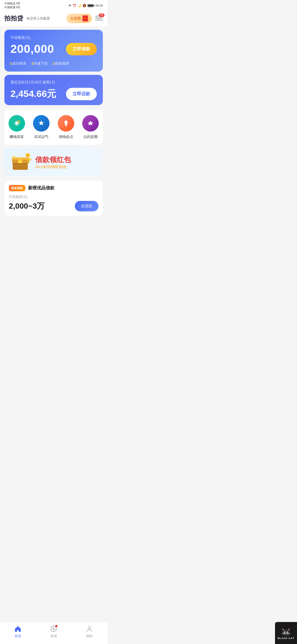 Image resolution: width=297 pixels, height=644 pixels. What do you see at coordinates (90, 123) in the screenshot?
I see `raise-icon` at bounding box center [90, 123].